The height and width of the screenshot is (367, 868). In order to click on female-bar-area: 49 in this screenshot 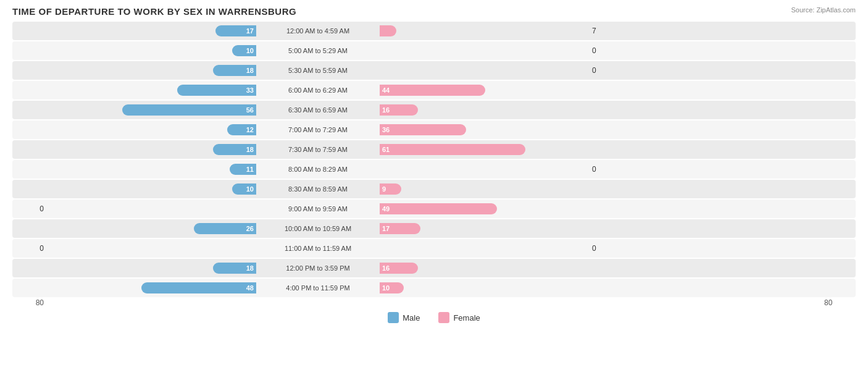, I will do `click(485, 209)`.